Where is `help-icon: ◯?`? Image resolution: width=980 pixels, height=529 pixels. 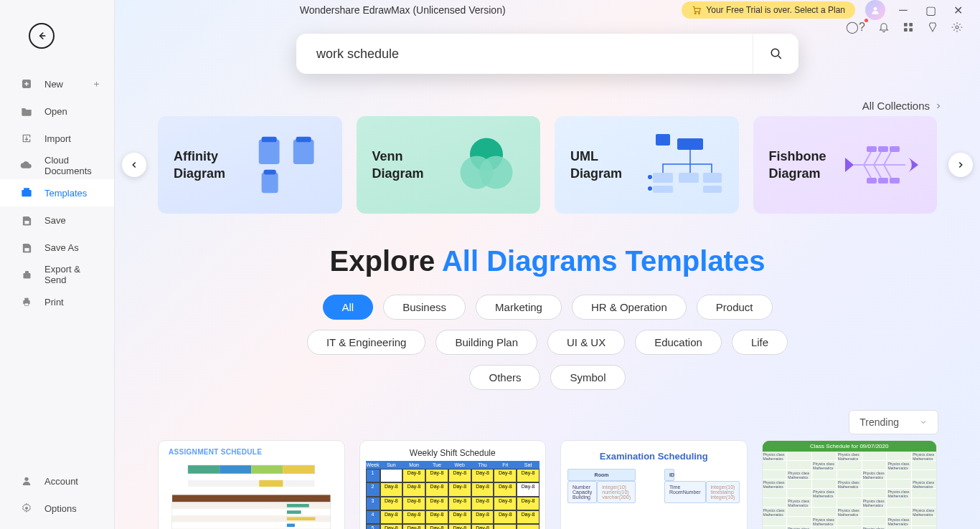
help-icon: ◯? is located at coordinates (855, 27).